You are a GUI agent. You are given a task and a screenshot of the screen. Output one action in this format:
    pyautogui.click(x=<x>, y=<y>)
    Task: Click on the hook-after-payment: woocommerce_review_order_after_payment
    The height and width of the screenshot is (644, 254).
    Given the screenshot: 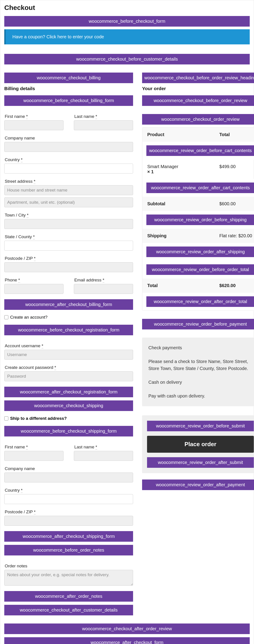 What is the action you would take?
    pyautogui.click(x=198, y=485)
    